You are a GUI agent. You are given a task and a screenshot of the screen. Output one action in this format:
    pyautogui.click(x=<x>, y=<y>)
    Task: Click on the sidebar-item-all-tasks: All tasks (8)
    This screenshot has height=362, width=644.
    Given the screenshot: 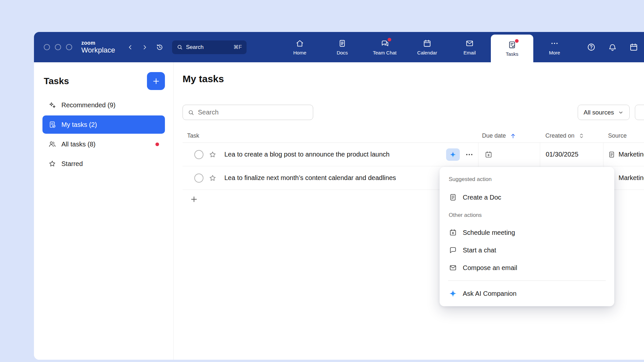 What is the action you would take?
    pyautogui.click(x=104, y=144)
    